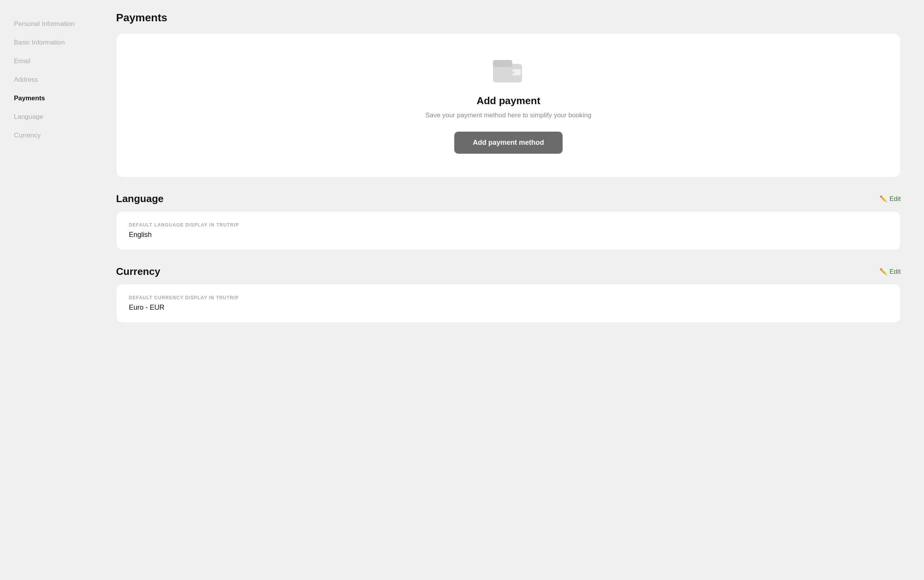 The height and width of the screenshot is (580, 924). I want to click on sidebar-item-basic-information: Basic Information, so click(50, 43).